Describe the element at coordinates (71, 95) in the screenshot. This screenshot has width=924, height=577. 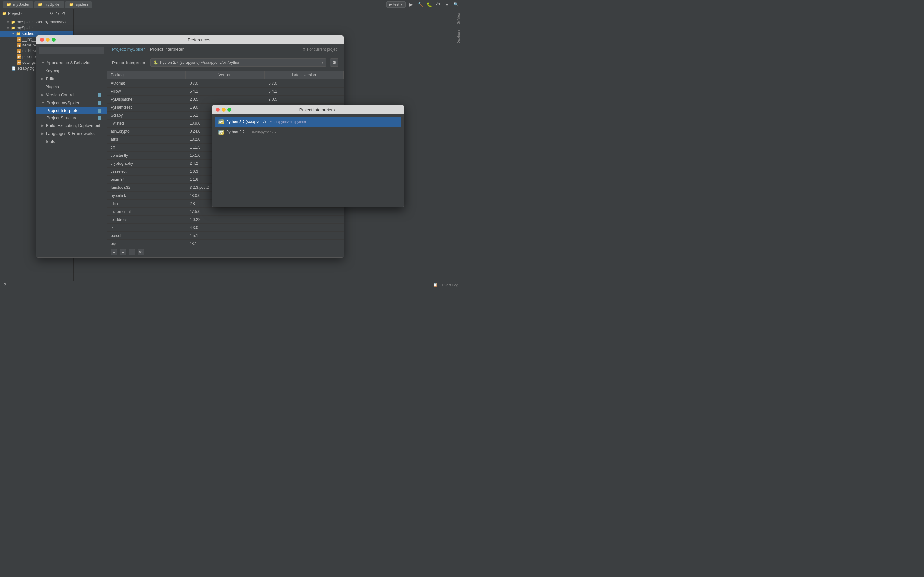
I see `sidebar-item-version-control: ▶ Version Control` at that location.